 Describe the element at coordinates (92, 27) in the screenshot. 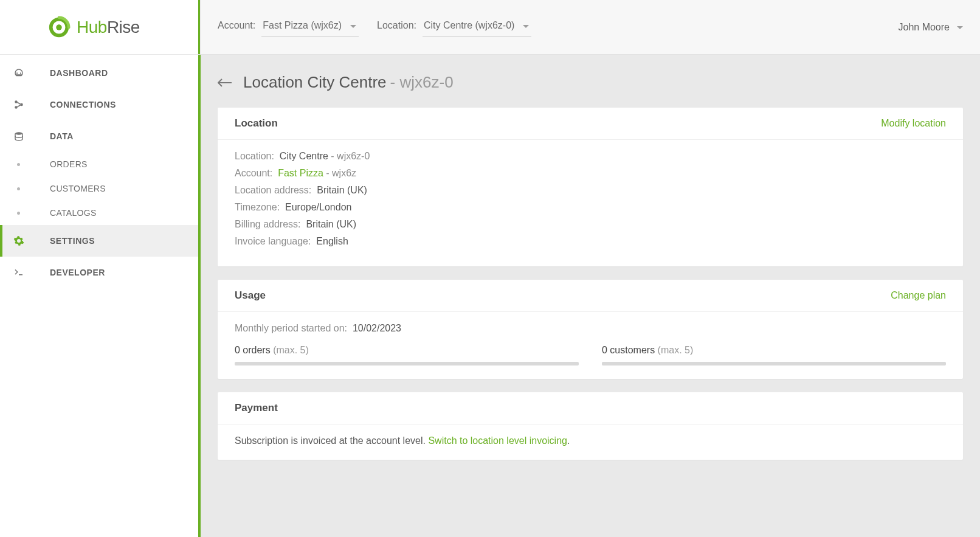

I see `logo-text-accent: Hub` at that location.